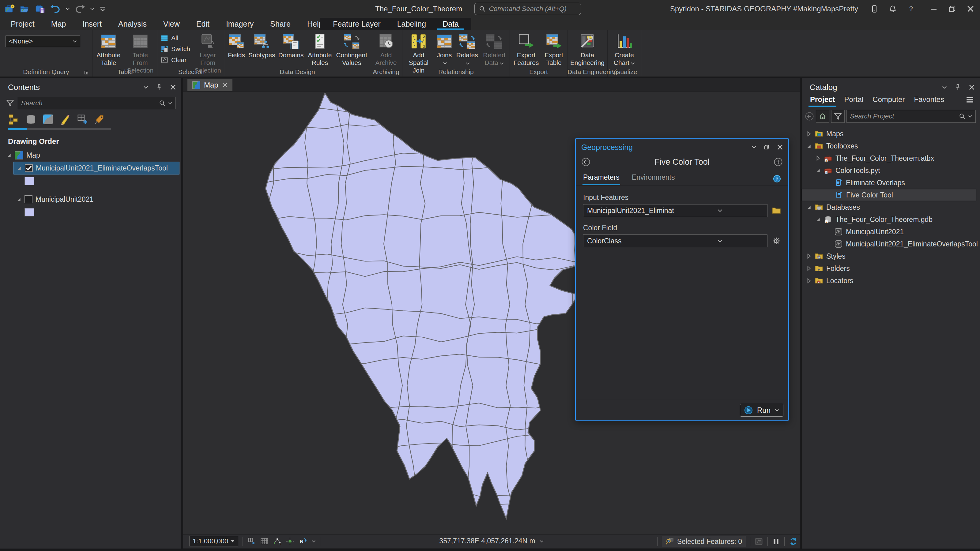  What do you see at coordinates (82, 119) in the screenshot?
I see `list-by-snapping-icon` at bounding box center [82, 119].